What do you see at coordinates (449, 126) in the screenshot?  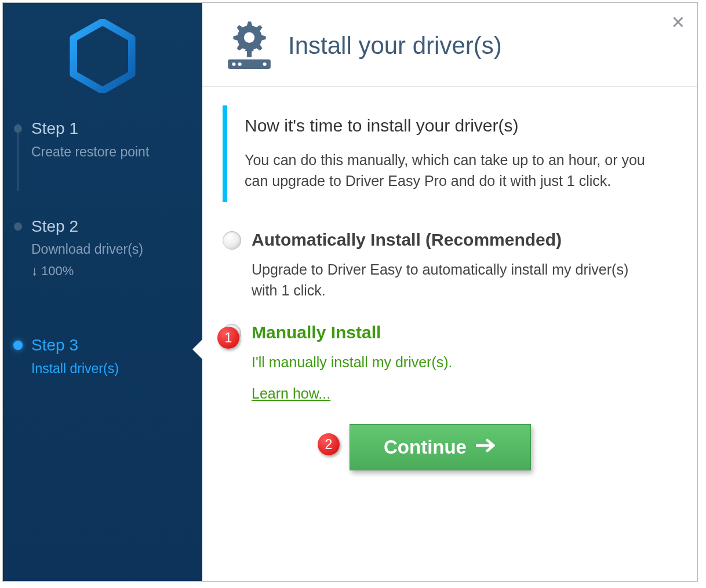 I see `callout-title: Now it's time to install your driver(s)` at bounding box center [449, 126].